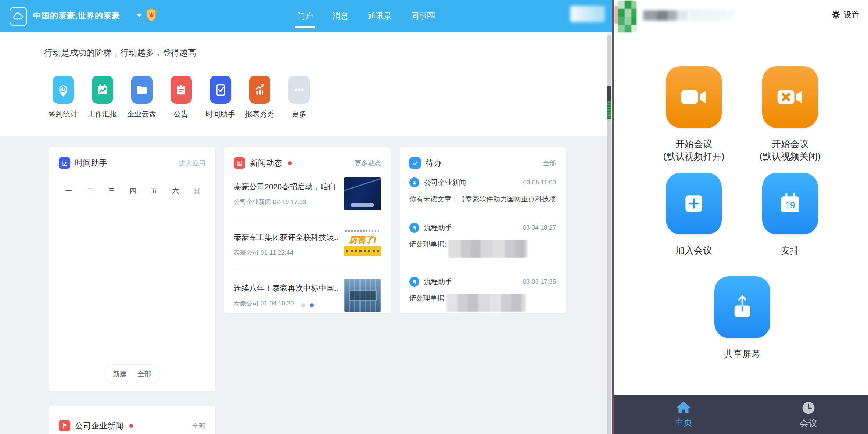  I want to click on grip-stripes, so click(609, 110).